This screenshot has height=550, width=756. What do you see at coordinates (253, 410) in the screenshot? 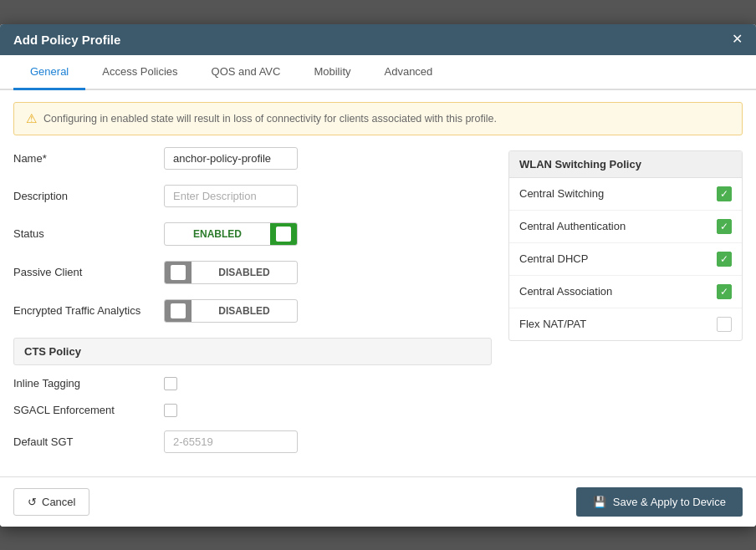
I see `sgacl-enforcement-row: SGACL Enforcement` at bounding box center [253, 410].